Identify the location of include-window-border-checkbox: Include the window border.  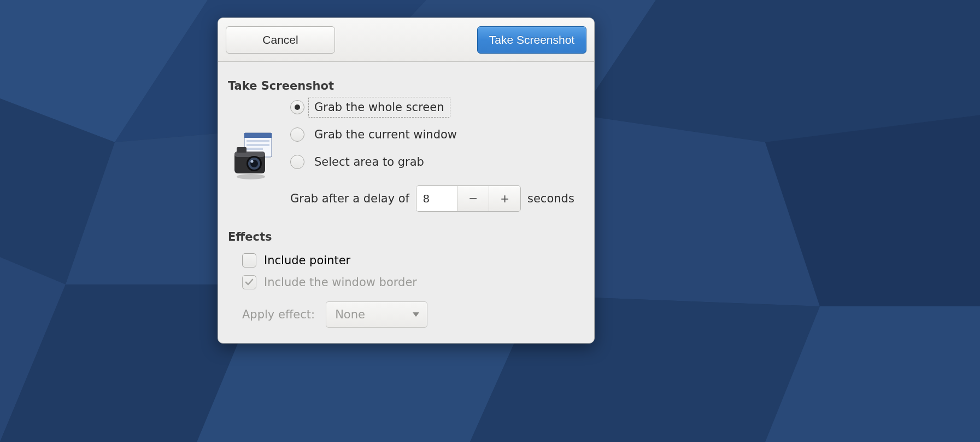
(413, 282).